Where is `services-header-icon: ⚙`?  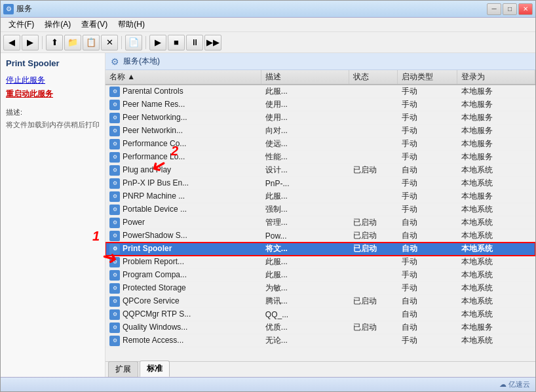 services-header-icon: ⚙ is located at coordinates (115, 62).